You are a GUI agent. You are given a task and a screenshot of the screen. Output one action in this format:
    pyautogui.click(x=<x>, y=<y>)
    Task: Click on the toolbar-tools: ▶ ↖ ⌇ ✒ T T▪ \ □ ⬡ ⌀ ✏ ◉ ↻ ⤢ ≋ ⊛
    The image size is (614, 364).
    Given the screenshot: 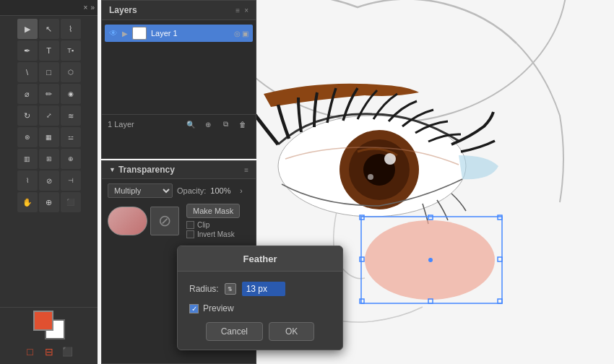 What is the action you would take?
    pyautogui.click(x=49, y=162)
    